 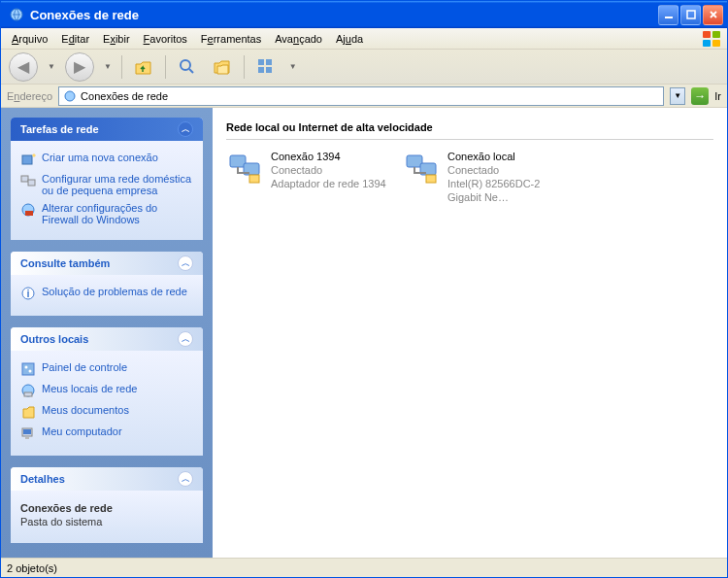 What do you see at coordinates (231, 39) in the screenshot?
I see `menu-ferramentas: Ferramentas` at bounding box center [231, 39].